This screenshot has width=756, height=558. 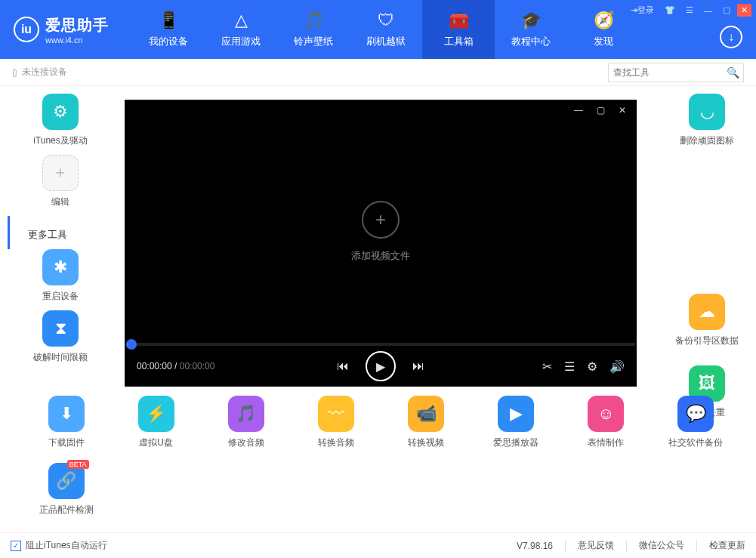 I want to click on shield-icon: 🛡, so click(x=386, y=20).